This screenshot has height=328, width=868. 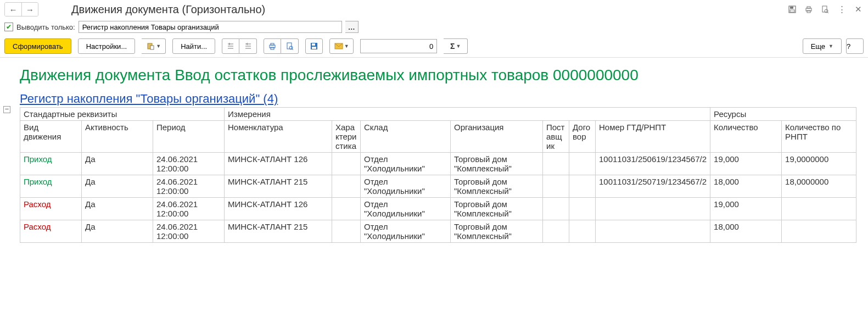 What do you see at coordinates (21, 9) in the screenshot?
I see `nav-buttons: ← →` at bounding box center [21, 9].